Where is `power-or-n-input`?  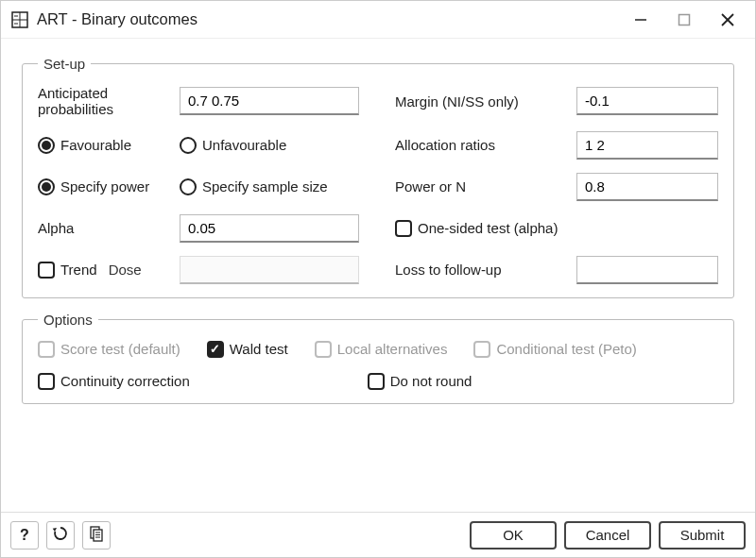 power-or-n-input is located at coordinates (647, 187).